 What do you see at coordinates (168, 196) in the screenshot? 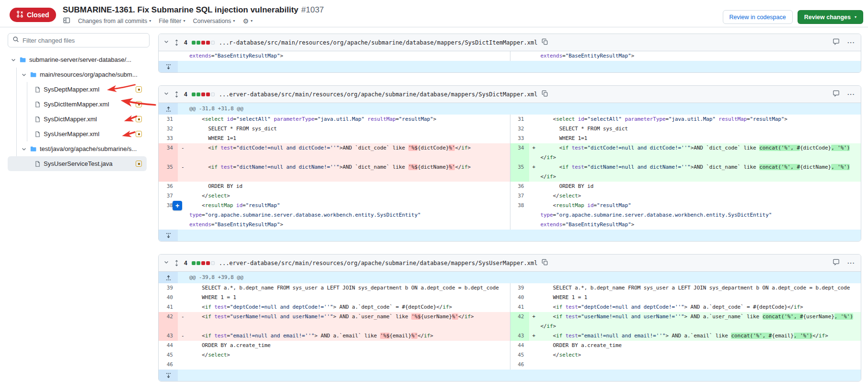
I see `old-line-number: 37` at bounding box center [168, 196].